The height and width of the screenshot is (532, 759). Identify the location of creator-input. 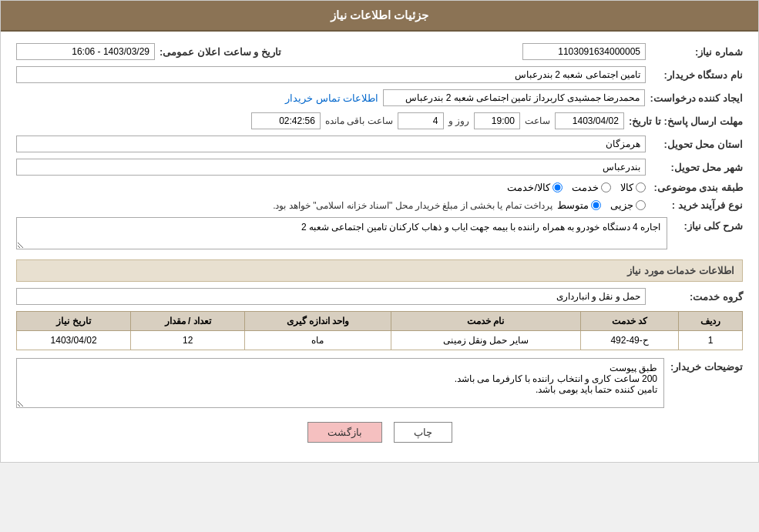
(514, 98).